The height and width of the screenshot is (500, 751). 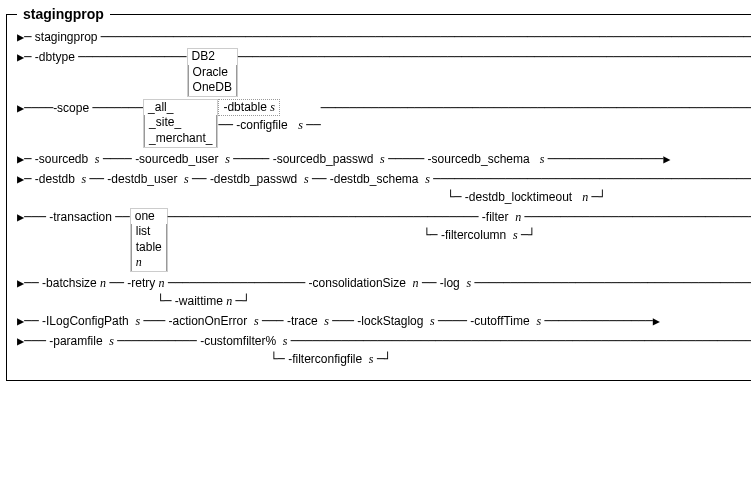 I want to click on scope-option-all: _all_, so click(x=160, y=107).